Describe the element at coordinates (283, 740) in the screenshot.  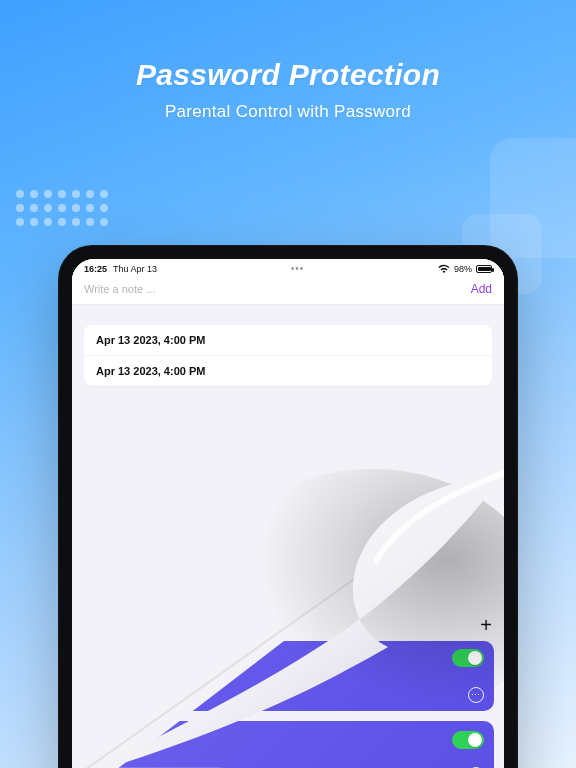
I see `app-name: twitter` at that location.